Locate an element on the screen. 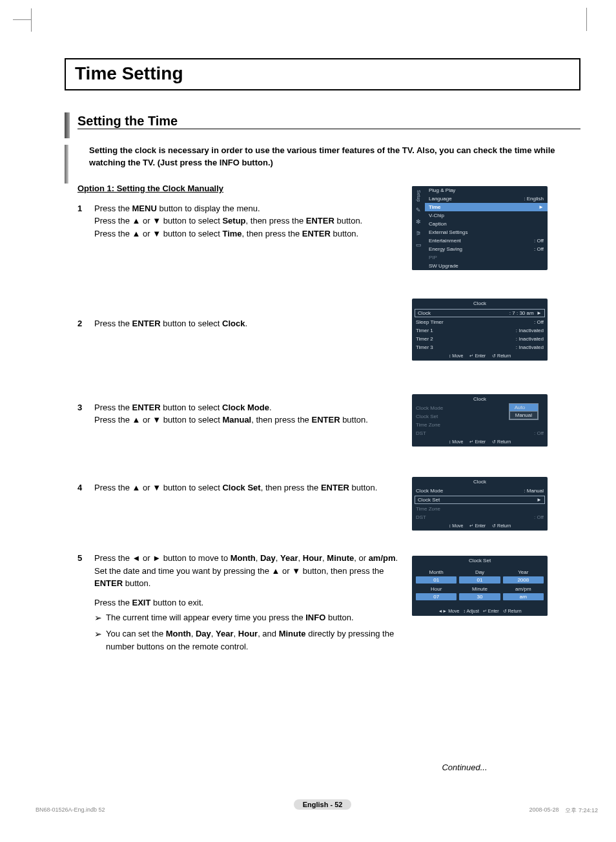 The height and width of the screenshot is (842, 616). cs-minute: Minute30 is located at coordinates (479, 593).